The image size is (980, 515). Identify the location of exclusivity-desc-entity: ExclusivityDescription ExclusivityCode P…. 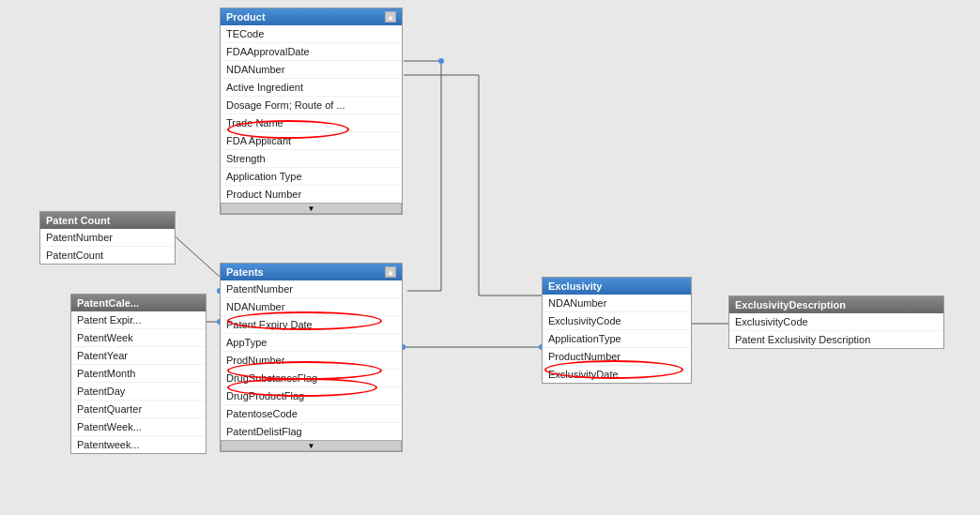
(836, 323).